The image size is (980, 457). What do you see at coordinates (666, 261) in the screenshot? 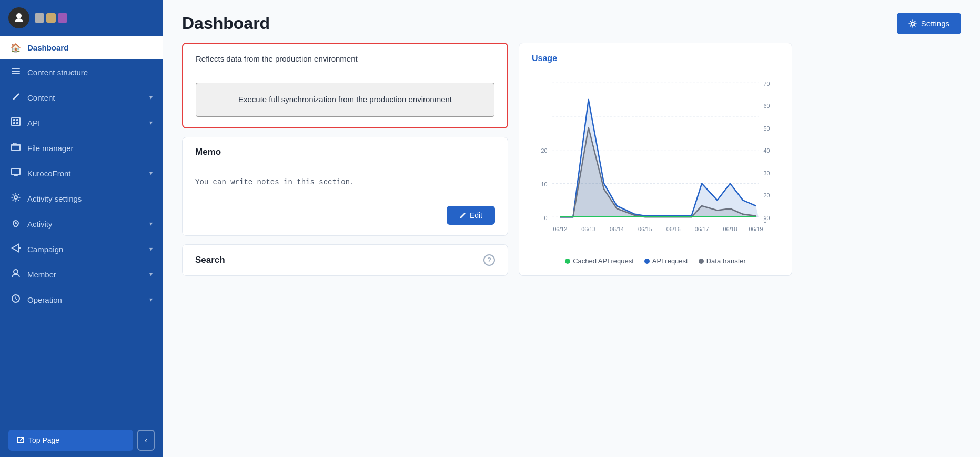
I see `legend-api-request: API request` at bounding box center [666, 261].